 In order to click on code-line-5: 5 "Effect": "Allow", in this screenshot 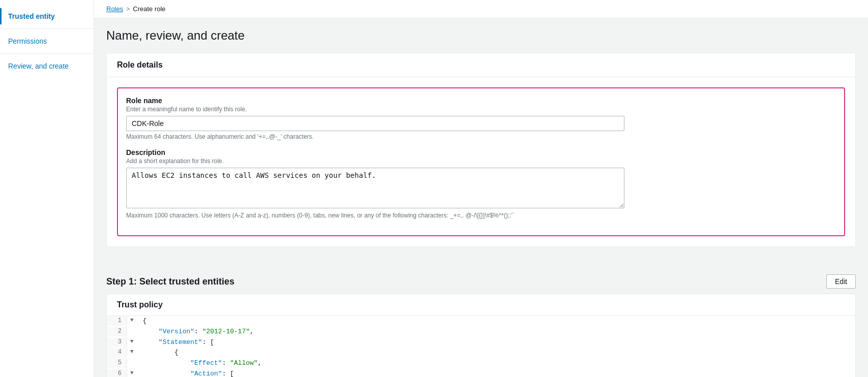, I will do `click(481, 364)`.